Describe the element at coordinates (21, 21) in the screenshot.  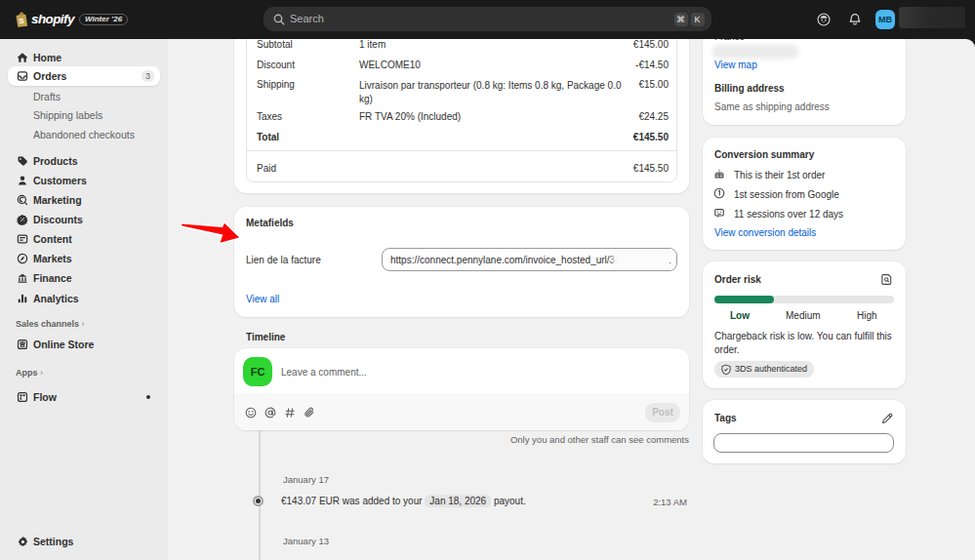
I see `svg-text: S` at that location.